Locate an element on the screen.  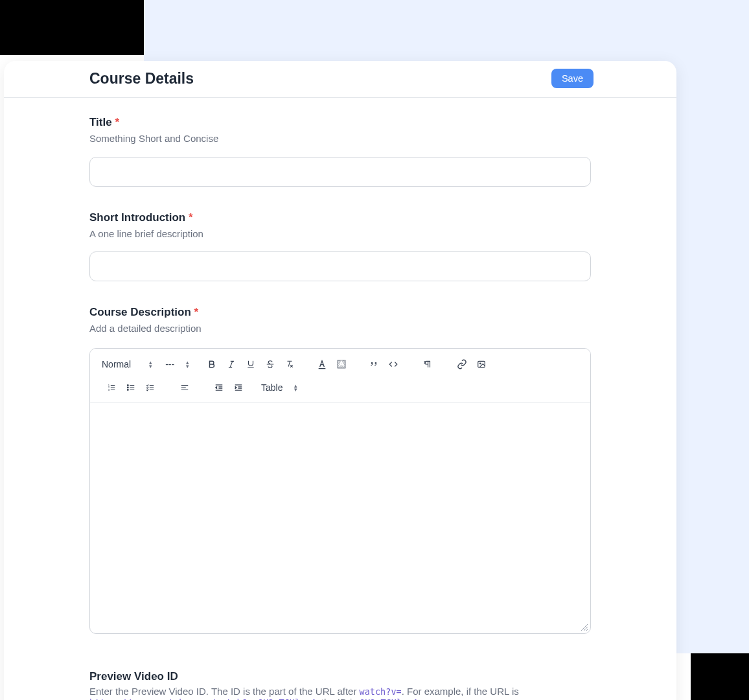
helper-code-1: watch?v= is located at coordinates (381, 692).